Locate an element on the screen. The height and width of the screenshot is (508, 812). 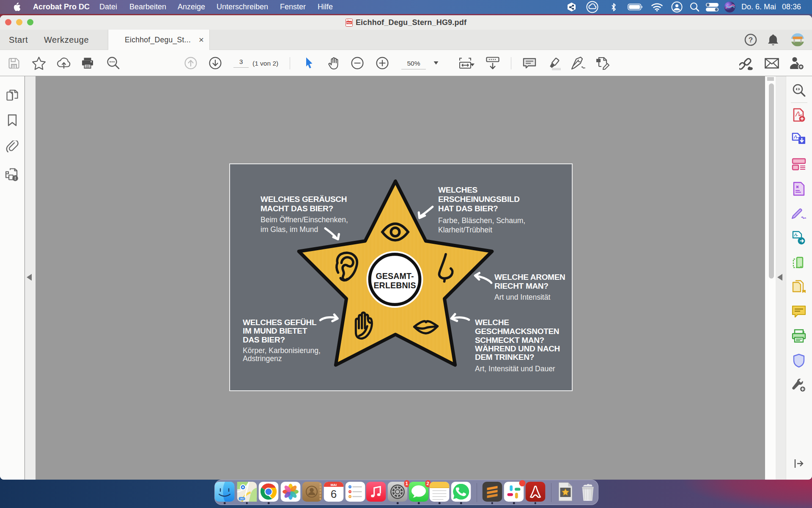
svg-text: MACHT DAS BIER? is located at coordinates (297, 208).